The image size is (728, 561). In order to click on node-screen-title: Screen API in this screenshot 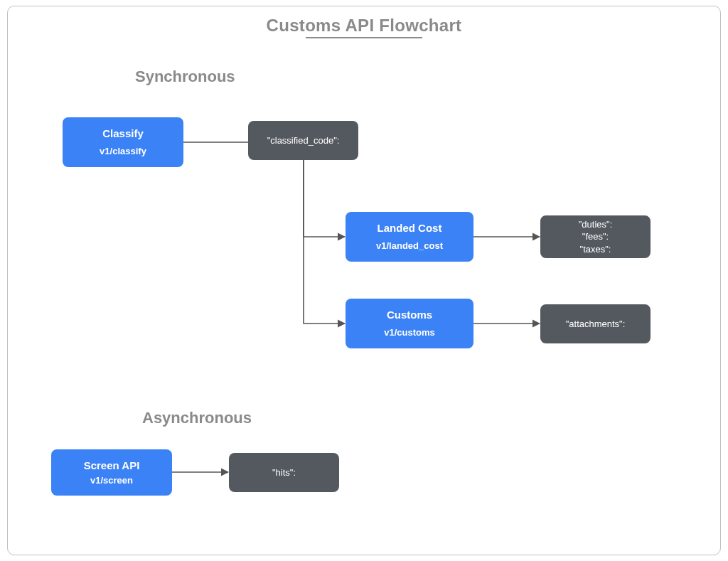, I will do `click(112, 466)`.